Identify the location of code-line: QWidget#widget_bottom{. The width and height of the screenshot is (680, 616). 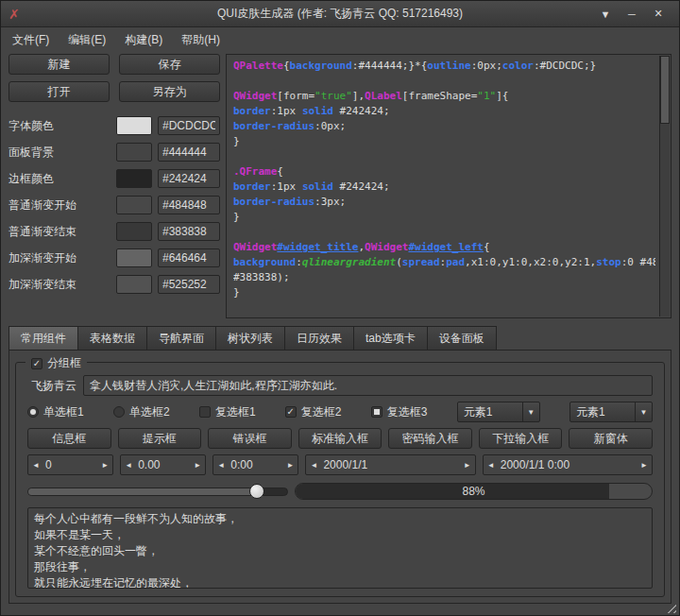
(444, 317).